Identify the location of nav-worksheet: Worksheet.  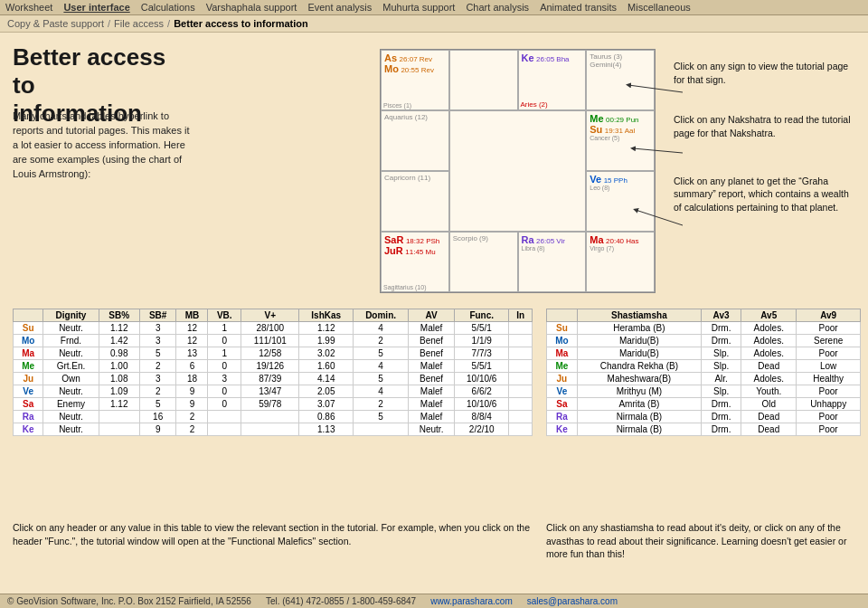
(29, 7).